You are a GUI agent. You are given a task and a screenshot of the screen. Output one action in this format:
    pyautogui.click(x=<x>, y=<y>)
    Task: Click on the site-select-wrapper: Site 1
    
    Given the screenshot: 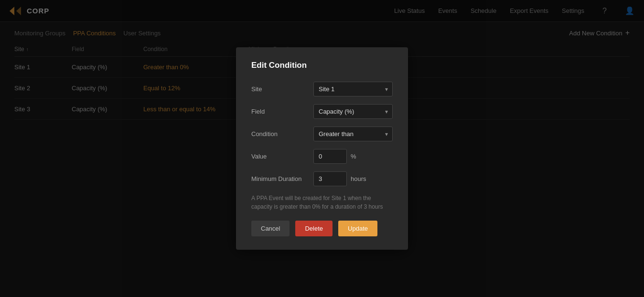 What is the action you would take?
    pyautogui.click(x=353, y=89)
    